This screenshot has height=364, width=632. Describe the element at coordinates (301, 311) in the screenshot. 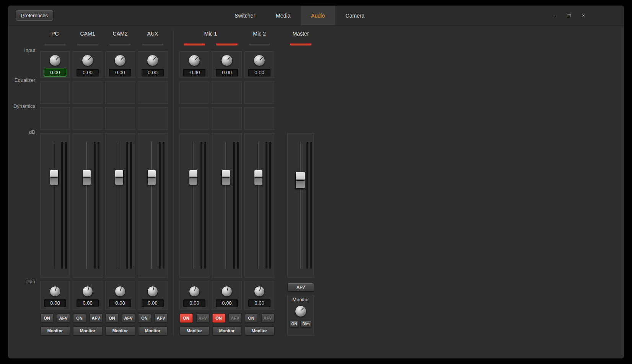

I see `monitor-level-knob` at that location.